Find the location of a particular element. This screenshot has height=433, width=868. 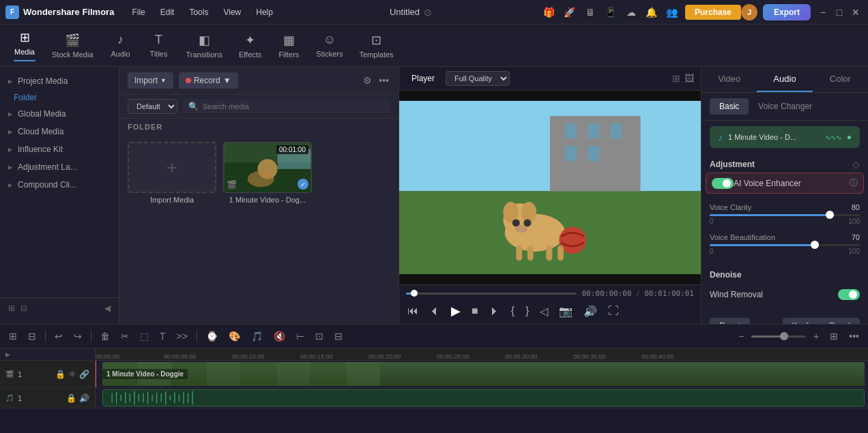

toolbar-transitions: ◧ Transitions is located at coordinates (205, 46).